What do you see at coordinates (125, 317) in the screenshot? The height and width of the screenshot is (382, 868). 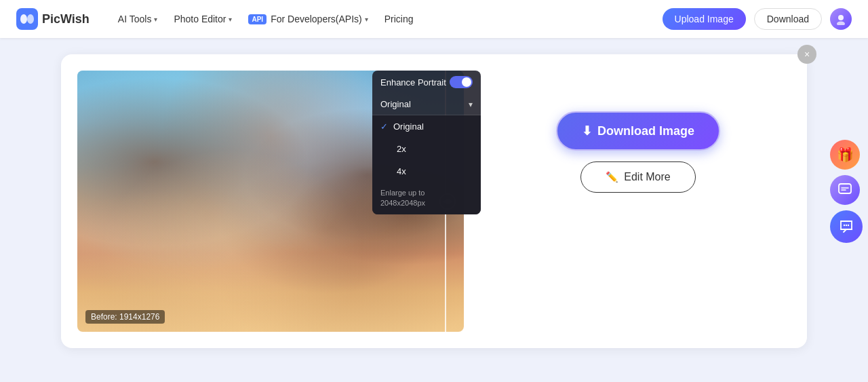 I see `before-label: Before: 1914x1276` at bounding box center [125, 317].